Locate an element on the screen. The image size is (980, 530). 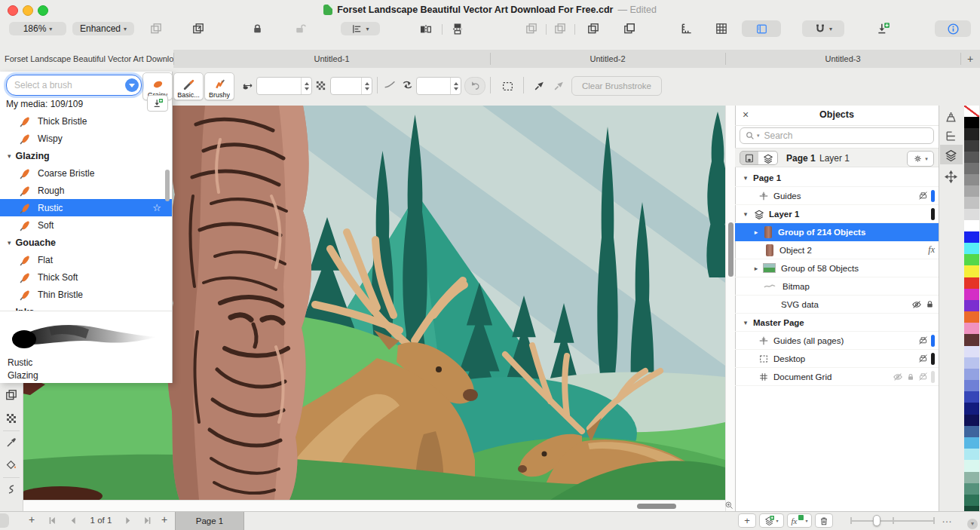
brush-item-soft: Soft is located at coordinates (86, 225).